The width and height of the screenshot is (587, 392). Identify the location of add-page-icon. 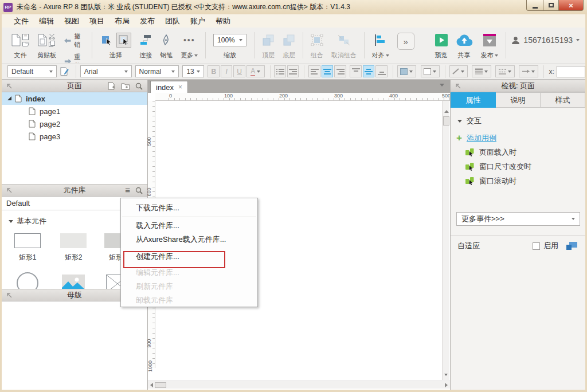
(112, 86).